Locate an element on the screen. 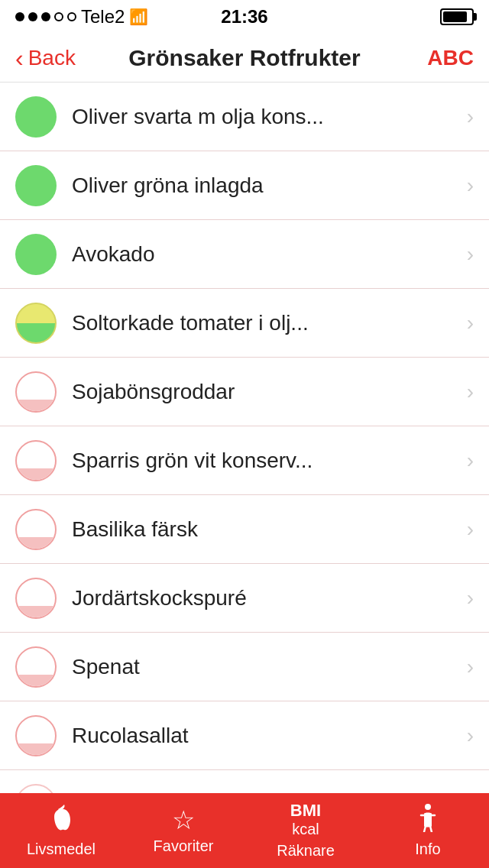 The width and height of the screenshot is (489, 868). list-item: Oliver svarta m olja kons... › is located at coordinates (244, 117).